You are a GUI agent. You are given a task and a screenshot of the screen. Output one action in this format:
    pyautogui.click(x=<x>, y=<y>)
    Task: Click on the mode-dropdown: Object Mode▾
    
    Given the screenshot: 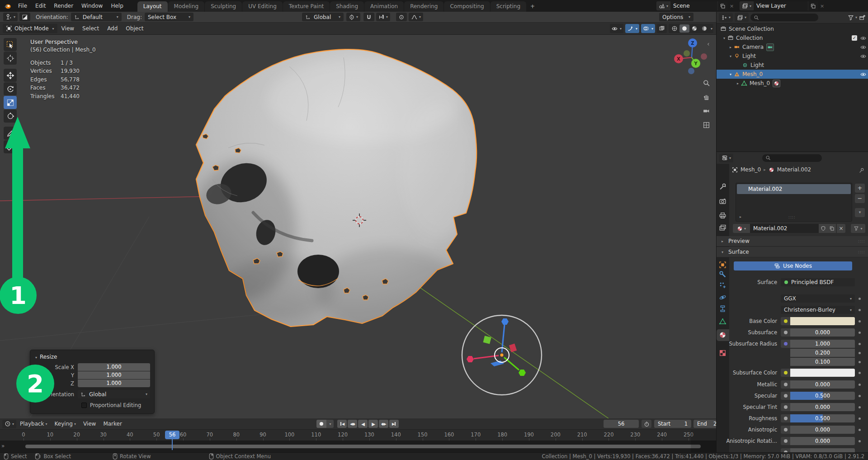 What is the action you would take?
    pyautogui.click(x=30, y=28)
    